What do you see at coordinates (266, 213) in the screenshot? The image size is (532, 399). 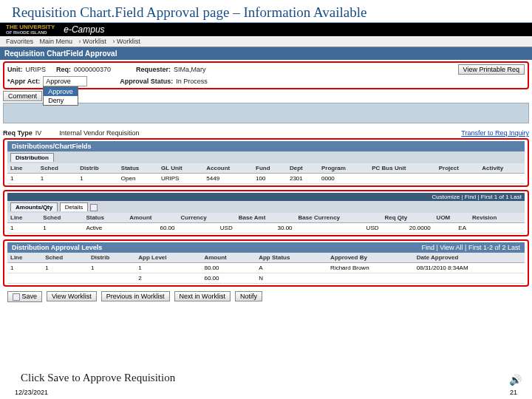 I see `line-details-annotation-box: Customize | Find | First 1 of 1 Last Amo…` at bounding box center [266, 213].